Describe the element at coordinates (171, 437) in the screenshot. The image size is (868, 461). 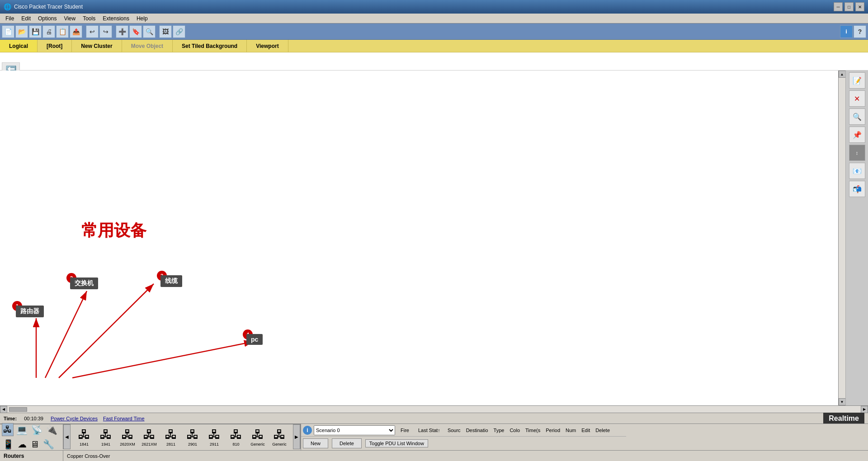
I see `model-2811: 🖧 2811` at that location.